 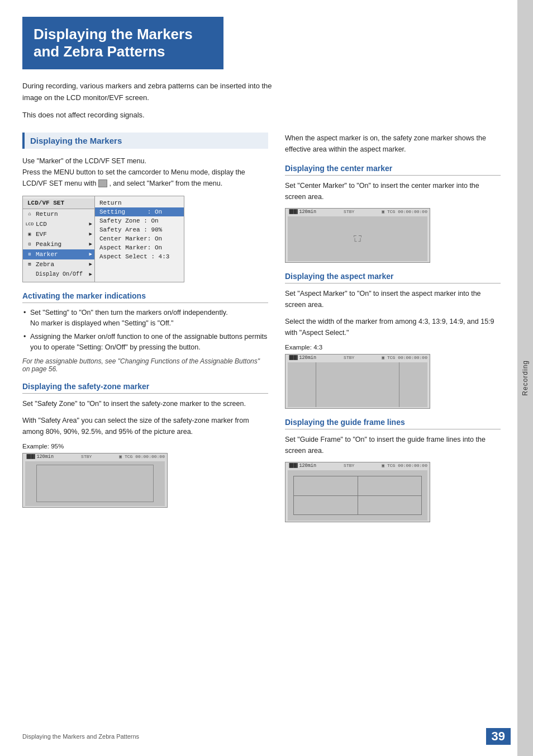 I want to click on home-icon: ⌂, so click(x=30, y=214).